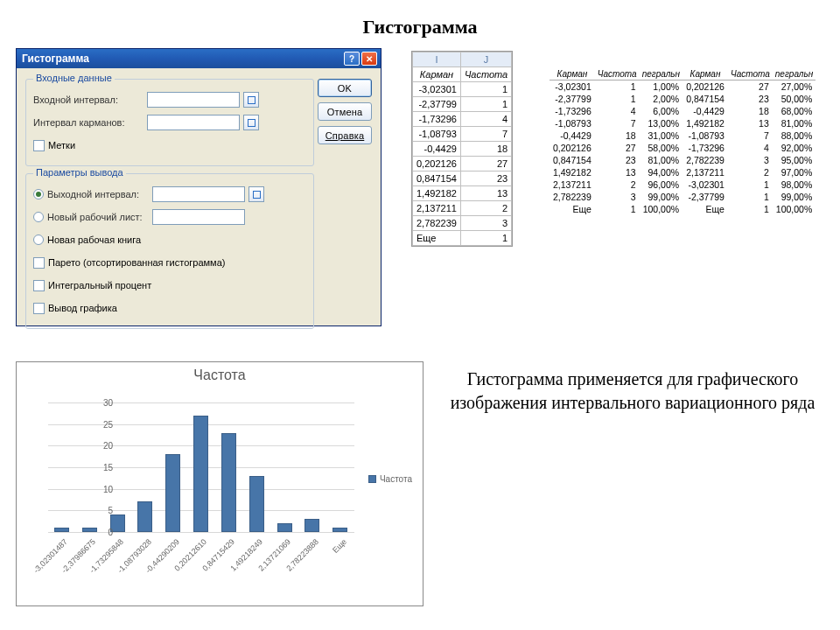 The image size is (840, 630). What do you see at coordinates (794, 123) in the screenshot?
I see `table-cell: 81,00%` at bounding box center [794, 123].